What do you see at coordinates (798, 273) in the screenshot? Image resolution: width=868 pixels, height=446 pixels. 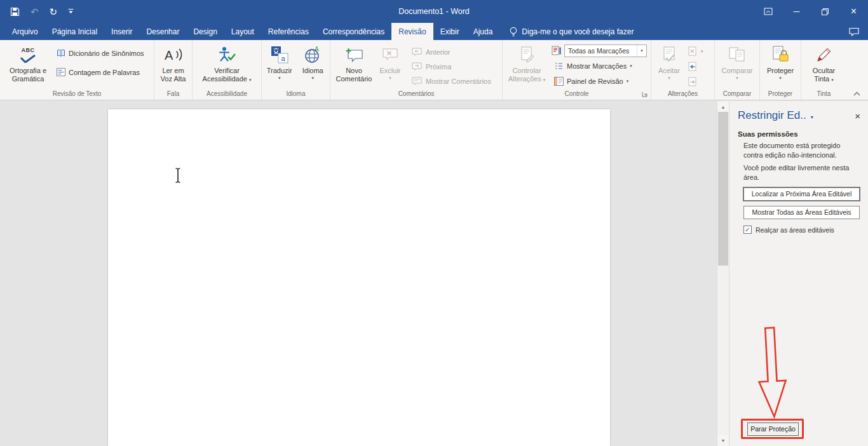 I see `restrict-editing-pane: Restringir Ed.. ▾ × Suas permissões Este…` at bounding box center [798, 273].